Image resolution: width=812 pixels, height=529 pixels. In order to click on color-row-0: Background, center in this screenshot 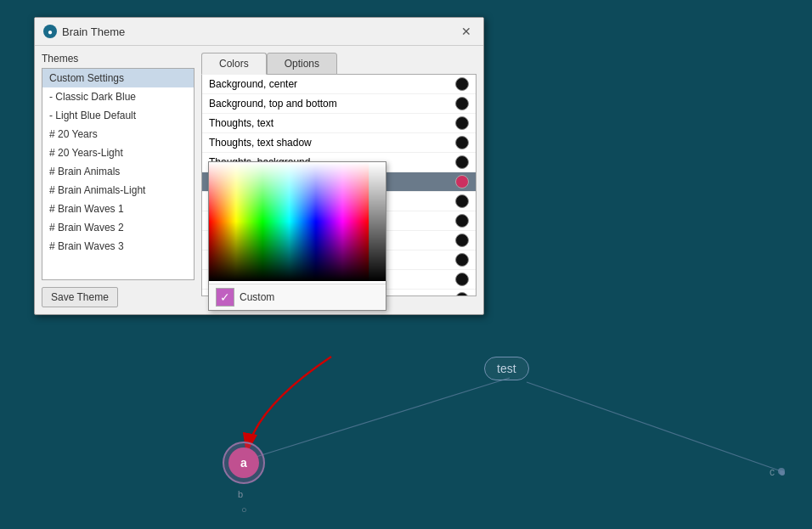, I will do `click(339, 85)`.